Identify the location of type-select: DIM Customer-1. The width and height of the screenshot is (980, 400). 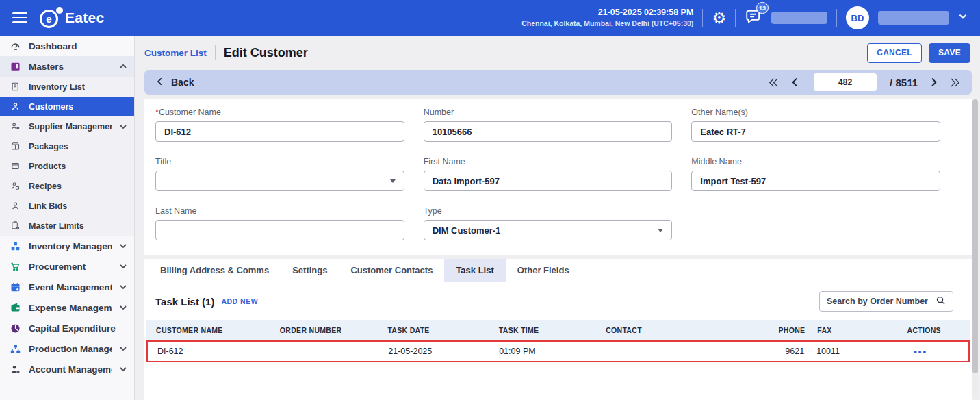
(548, 230).